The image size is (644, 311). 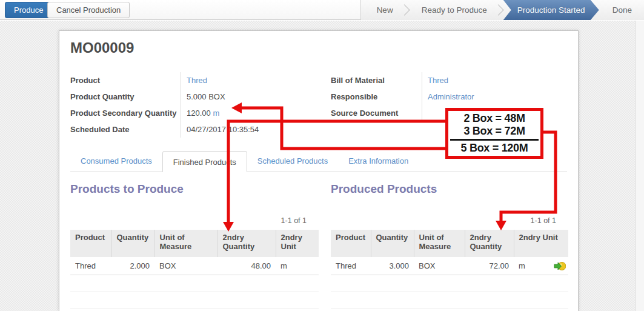 What do you see at coordinates (438, 80) in the screenshot?
I see `bill-of-material-value-link: Thred` at bounding box center [438, 80].